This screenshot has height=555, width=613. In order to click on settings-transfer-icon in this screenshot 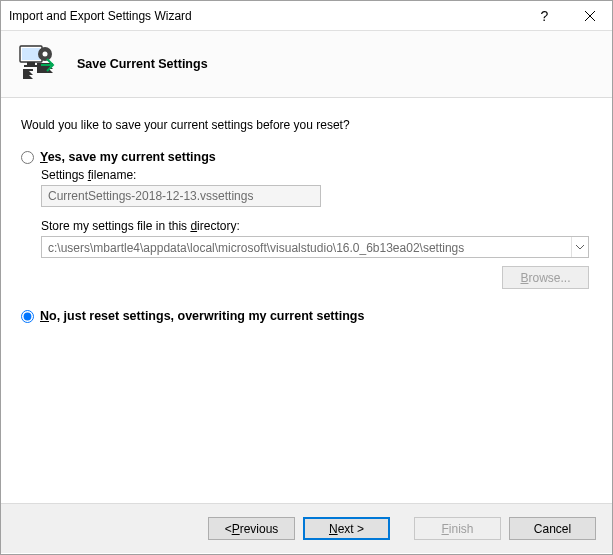, I will do `click(38, 64)`.